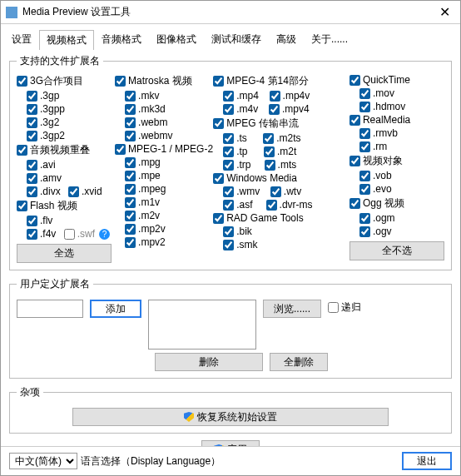  What do you see at coordinates (280, 178) in the screenshot?
I see `chk-windowsmedia: Windows Media` at bounding box center [280, 178].